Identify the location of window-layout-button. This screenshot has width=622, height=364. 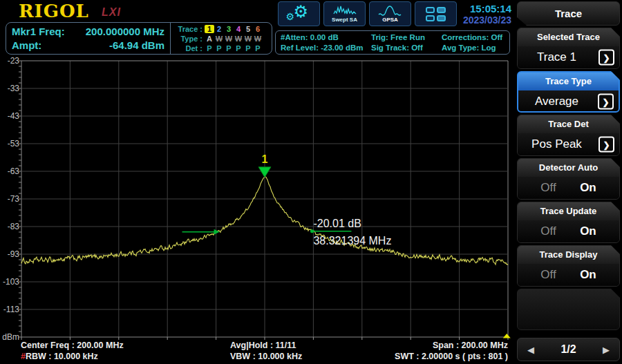
(435, 14).